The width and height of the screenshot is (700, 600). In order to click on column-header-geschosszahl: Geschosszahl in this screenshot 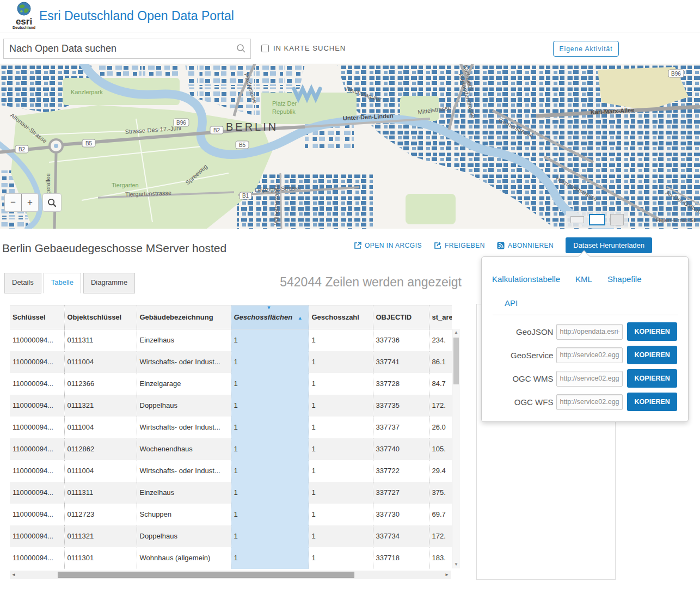, I will do `click(341, 317)`.